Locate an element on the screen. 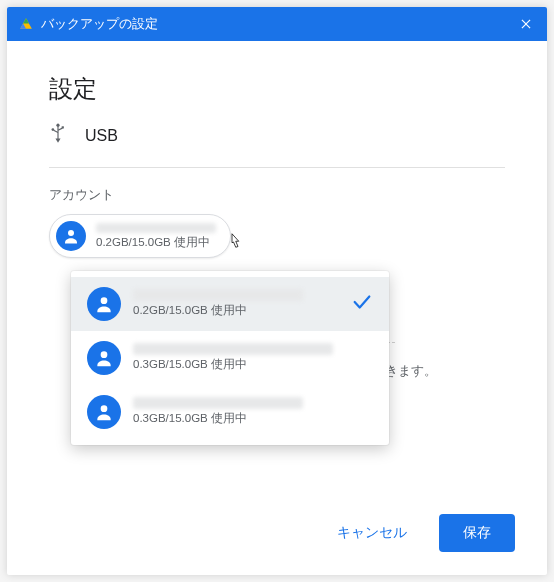 The width and height of the screenshot is (554, 582). titlebar-title: バックアップの設定 is located at coordinates (100, 24).